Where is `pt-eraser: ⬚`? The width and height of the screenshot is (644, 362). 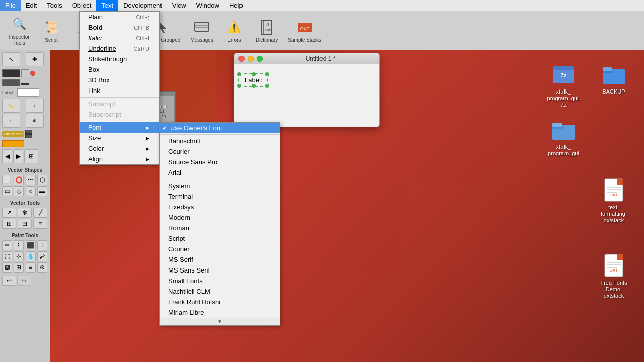 pt-eraser: ⬚ is located at coordinates (7, 256).